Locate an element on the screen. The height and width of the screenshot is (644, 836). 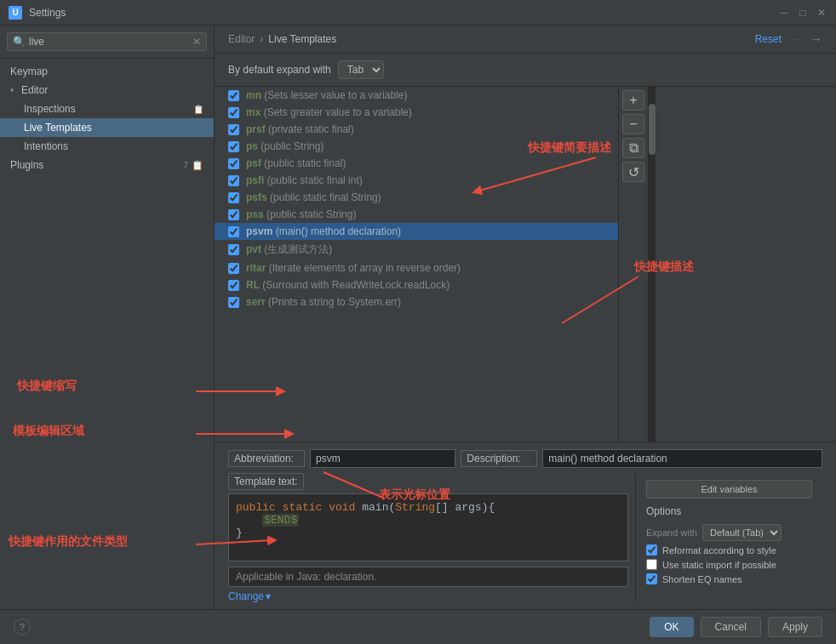
breadcrumb: Editor › Live Templates is located at coordinates (283, 39).